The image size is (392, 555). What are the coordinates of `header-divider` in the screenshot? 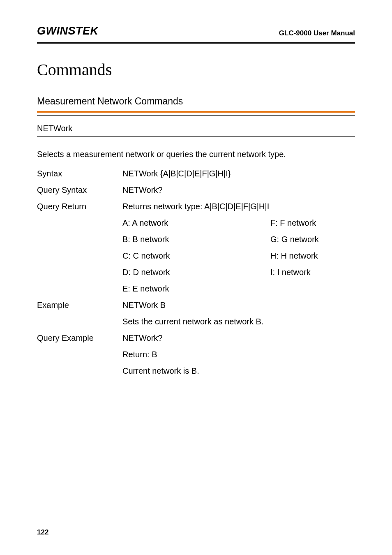 It's located at (196, 43).